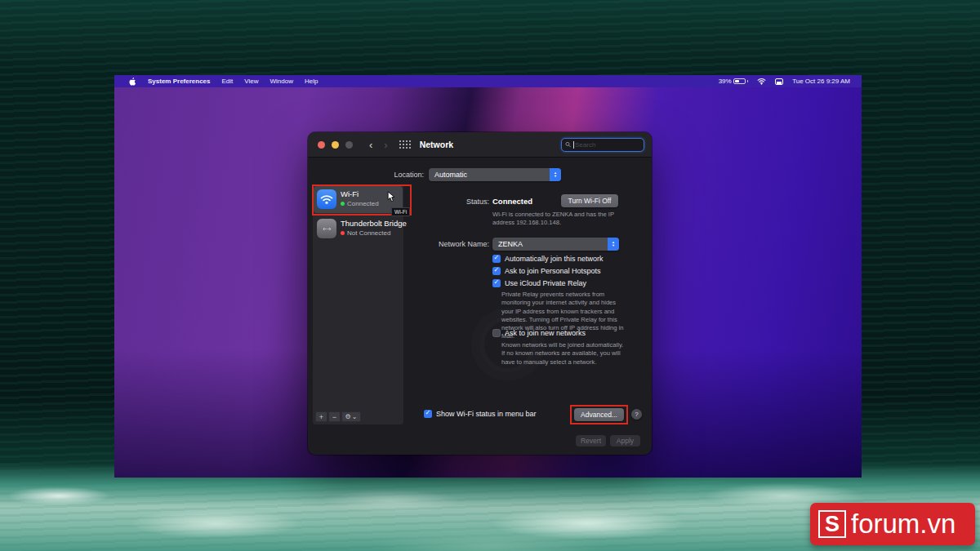 The height and width of the screenshot is (551, 980). I want to click on sforum-logo-text: forum.vn, so click(903, 524).